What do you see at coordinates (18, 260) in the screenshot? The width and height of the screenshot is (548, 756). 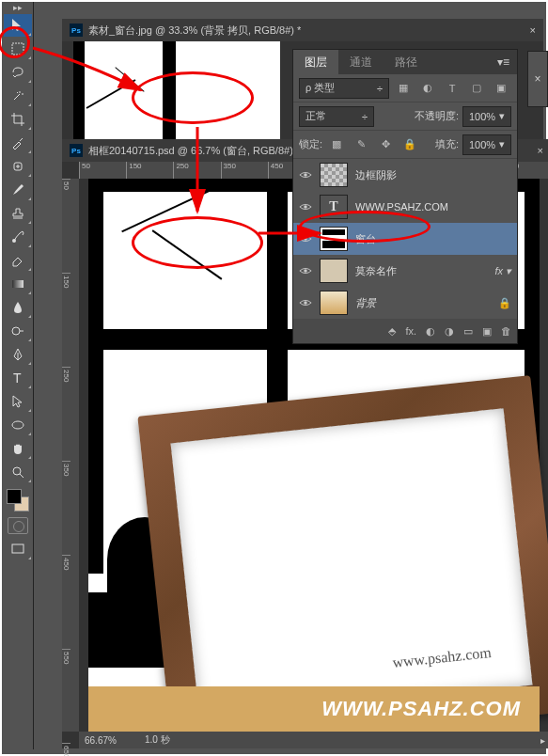 I see `eraser-tool` at bounding box center [18, 260].